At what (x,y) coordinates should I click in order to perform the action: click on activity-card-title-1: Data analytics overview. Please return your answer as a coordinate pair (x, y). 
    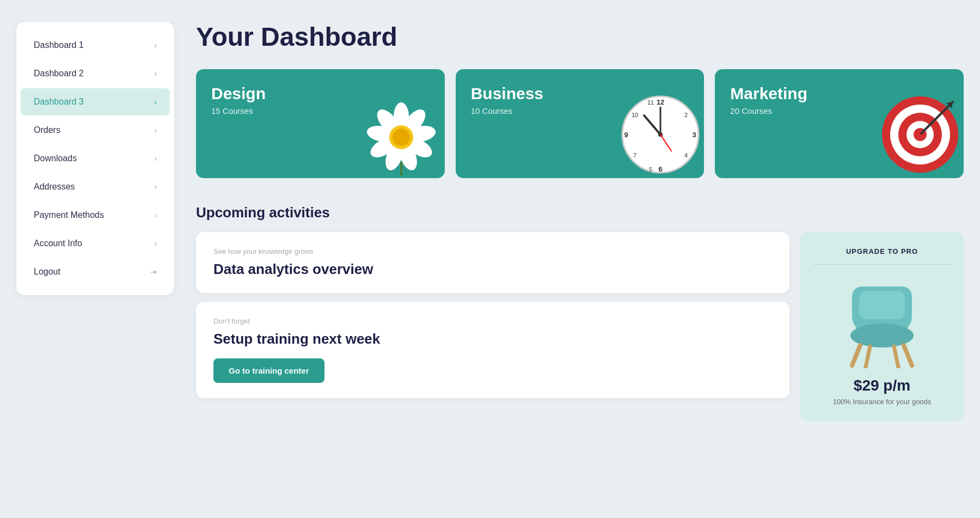
    Looking at the image, I should click on (493, 269).